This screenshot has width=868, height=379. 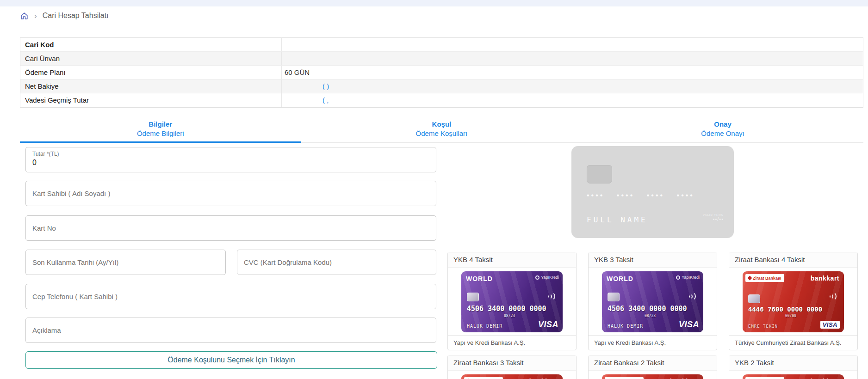 I want to click on card-number: 4446 7600 0000 0000, so click(x=793, y=309).